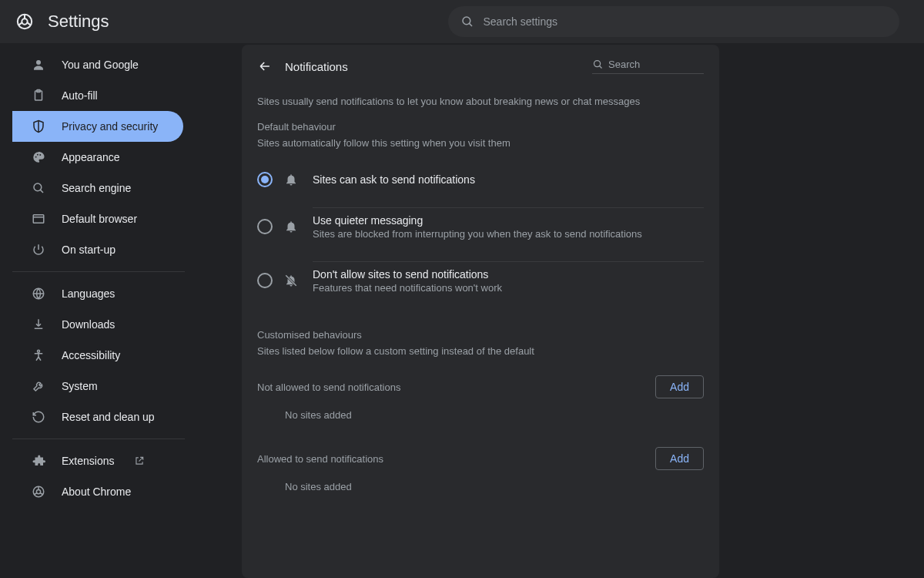  I want to click on sidebar-item-startup: On start-up, so click(95, 250).